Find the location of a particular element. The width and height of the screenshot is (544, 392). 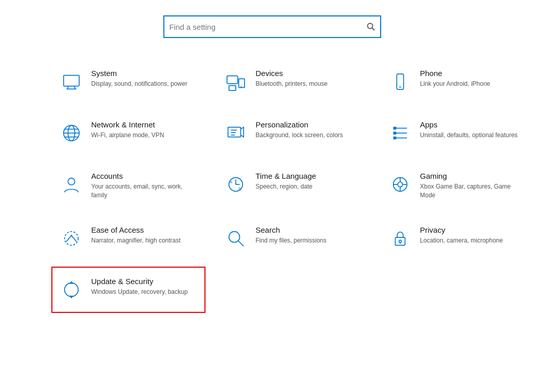

setting-text-ease: Ease of Access Narrator, magnifier, high… is located at coordinates (136, 235).